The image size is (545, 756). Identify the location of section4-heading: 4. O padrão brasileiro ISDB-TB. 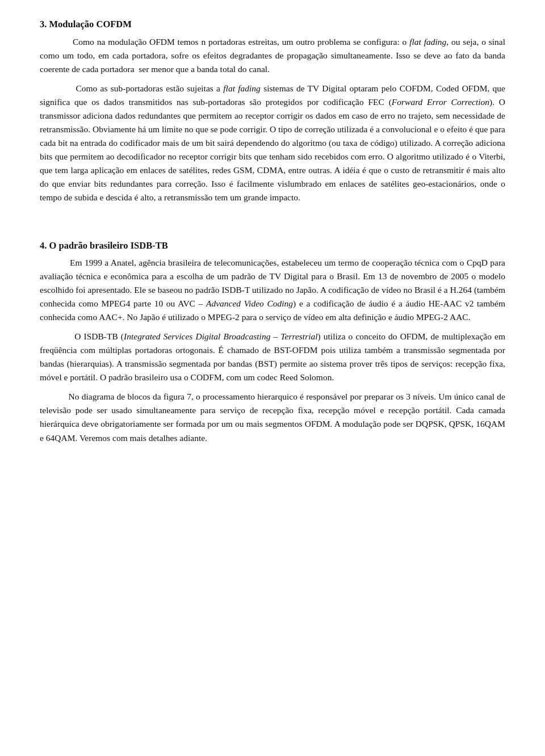
(272, 246).